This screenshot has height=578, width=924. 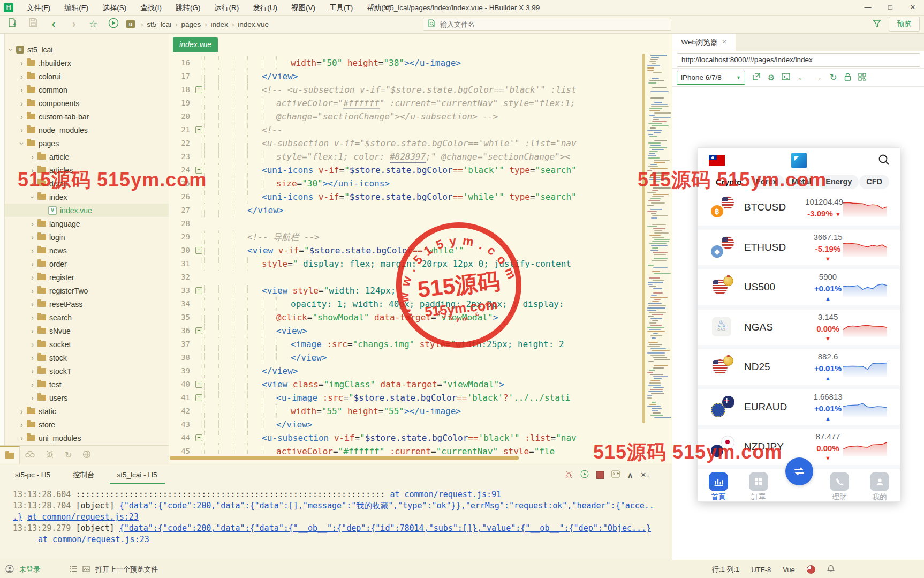 I want to click on menu-帮助(Y): 帮助(Y), so click(x=379, y=7).